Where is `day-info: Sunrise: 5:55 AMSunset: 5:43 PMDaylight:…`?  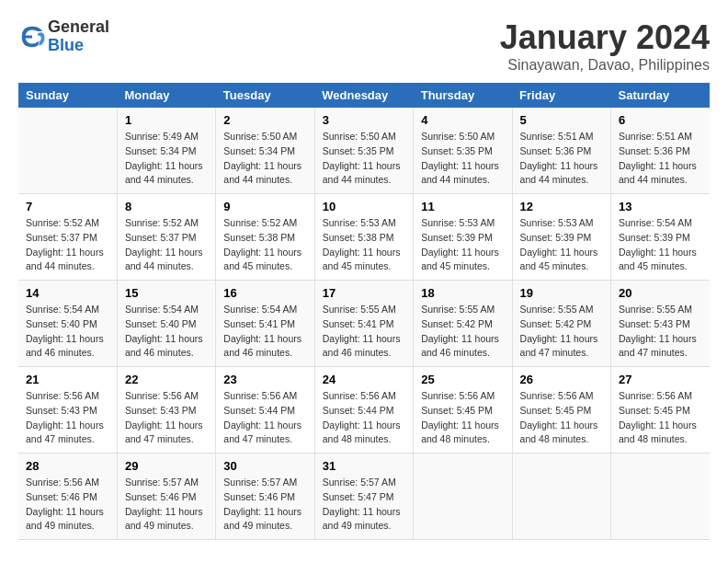 day-info: Sunrise: 5:55 AMSunset: 5:43 PMDaylight:… is located at coordinates (660, 331).